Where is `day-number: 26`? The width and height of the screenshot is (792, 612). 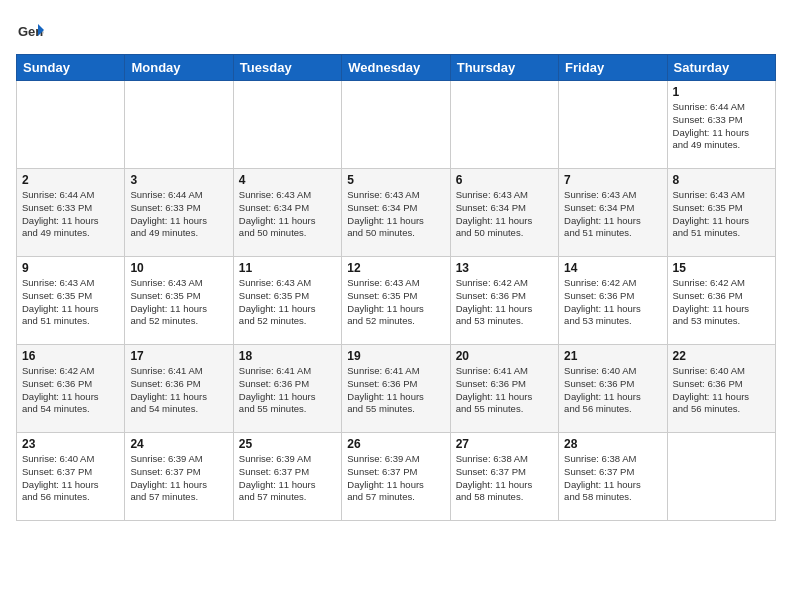
day-number: 26 is located at coordinates (396, 444).